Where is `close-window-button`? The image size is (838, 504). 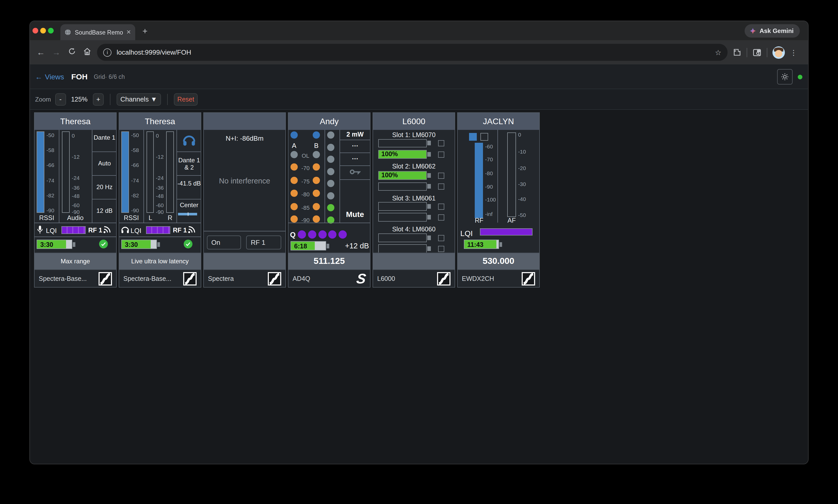 close-window-button is located at coordinates (35, 31).